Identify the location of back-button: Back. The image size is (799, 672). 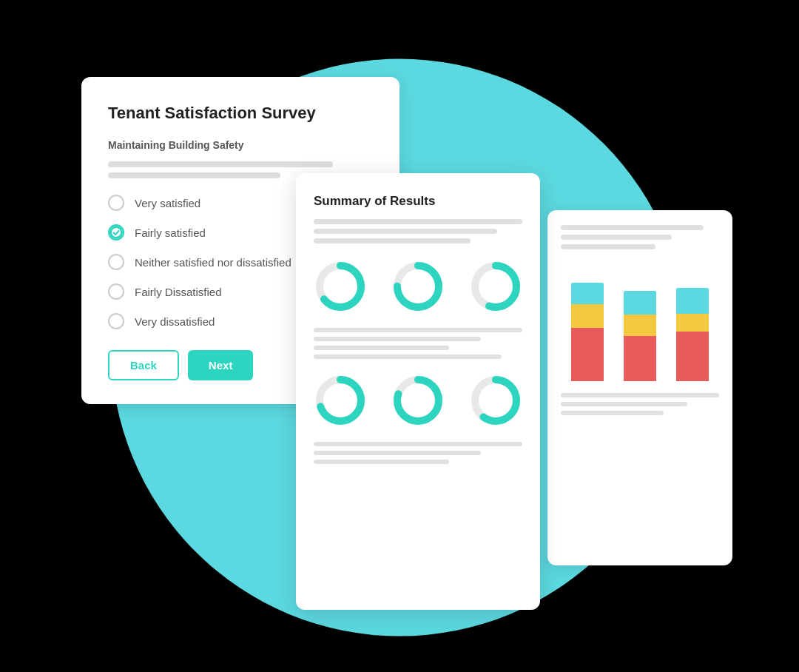
(144, 366).